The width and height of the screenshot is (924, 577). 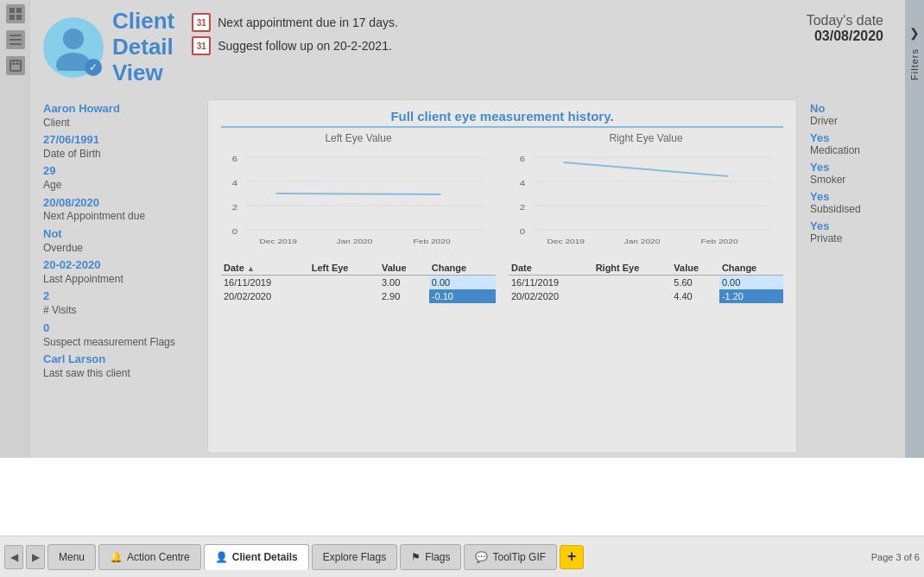 I want to click on client-dob-label: Date of Birth, so click(x=117, y=154).